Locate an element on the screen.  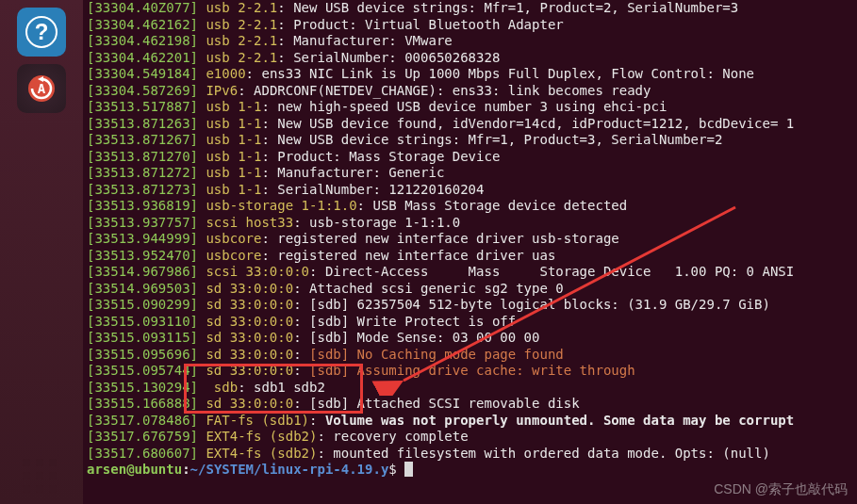
log-line: [33515.090299] sd 33:0:0:0: [sdb] 623575… is located at coordinates (470, 305).